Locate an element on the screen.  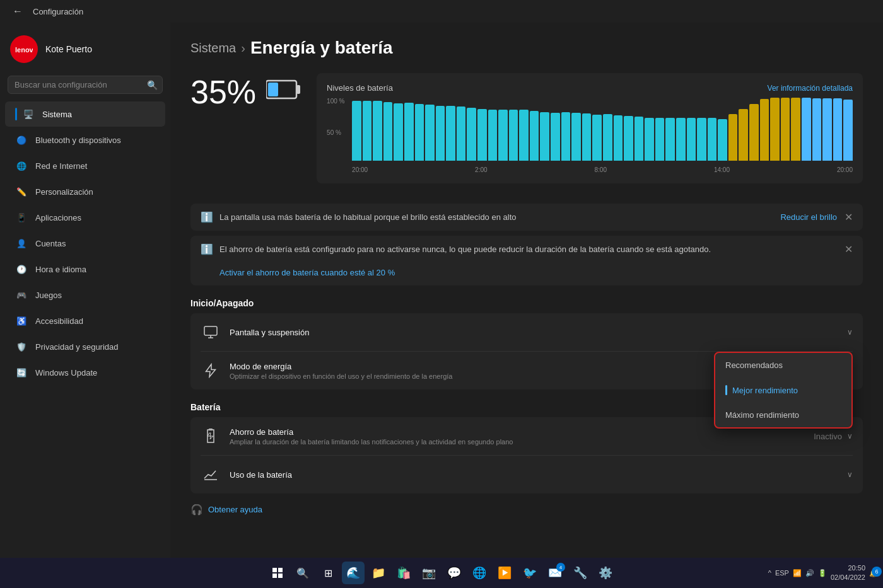
help-link: Obtener ayuda is located at coordinates (235, 509).